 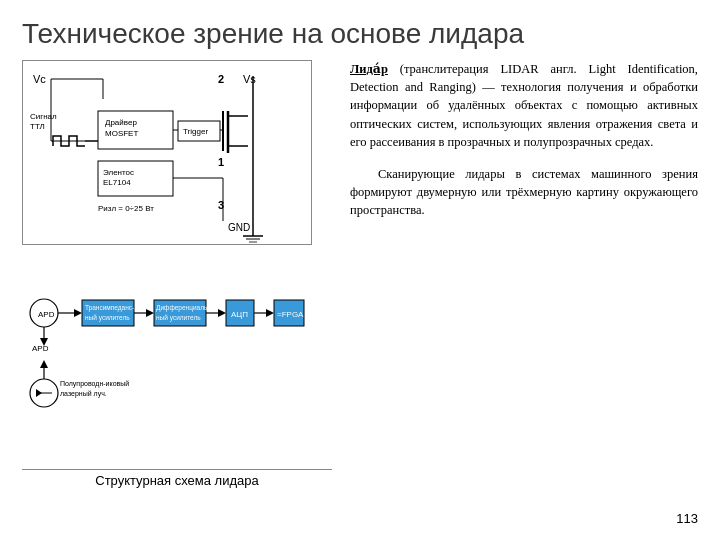 What do you see at coordinates (44, 116) in the screenshot?
I see `svg-text: Сигнал` at bounding box center [44, 116].